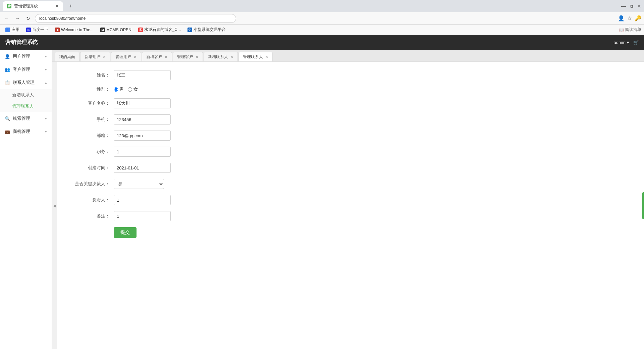  Describe the element at coordinates (256, 57) in the screenshot. I see `tab-manage-contact: 管理联系人 ✕` at that location.